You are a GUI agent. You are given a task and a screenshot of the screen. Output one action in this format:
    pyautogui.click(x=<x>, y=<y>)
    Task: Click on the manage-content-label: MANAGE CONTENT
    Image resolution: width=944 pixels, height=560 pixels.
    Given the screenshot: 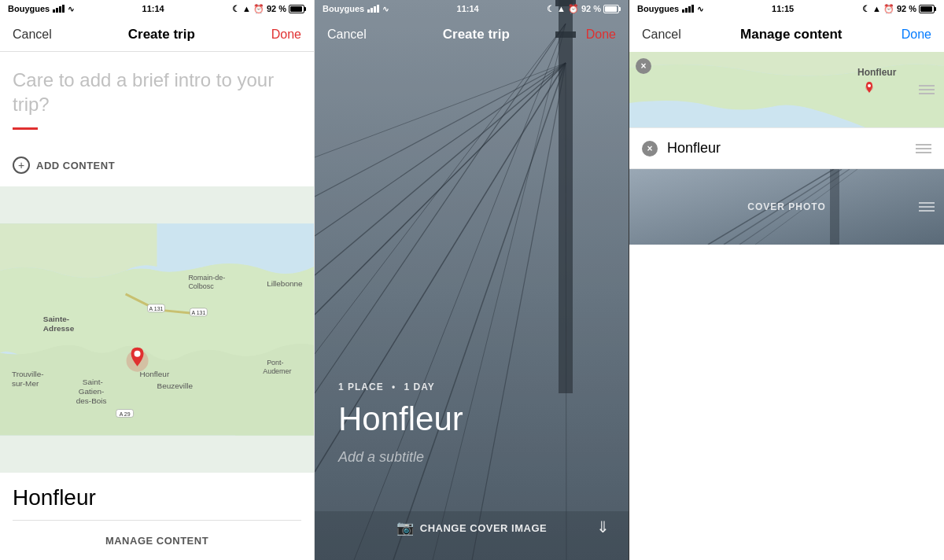 What is the action you would take?
    pyautogui.click(x=157, y=541)
    